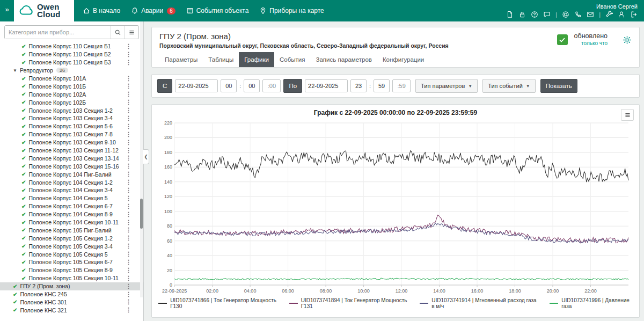 The height and width of the screenshot is (321, 644). What do you see at coordinates (142, 214) in the screenshot?
I see `scrollbar-thumb` at bounding box center [142, 214].